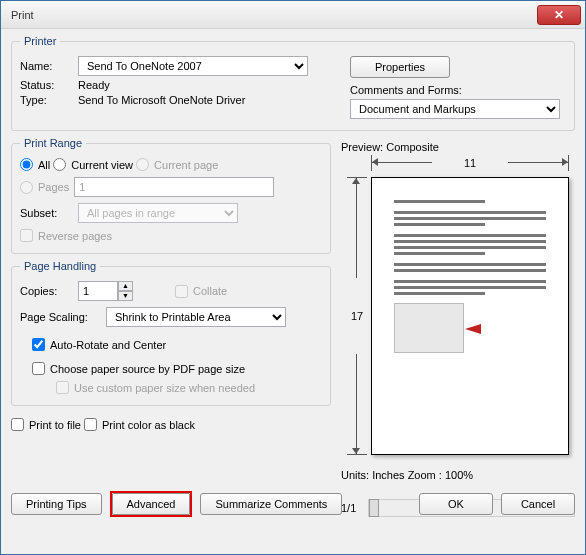  What do you see at coordinates (559, 15) in the screenshot?
I see `close-button: ✕` at bounding box center [559, 15].